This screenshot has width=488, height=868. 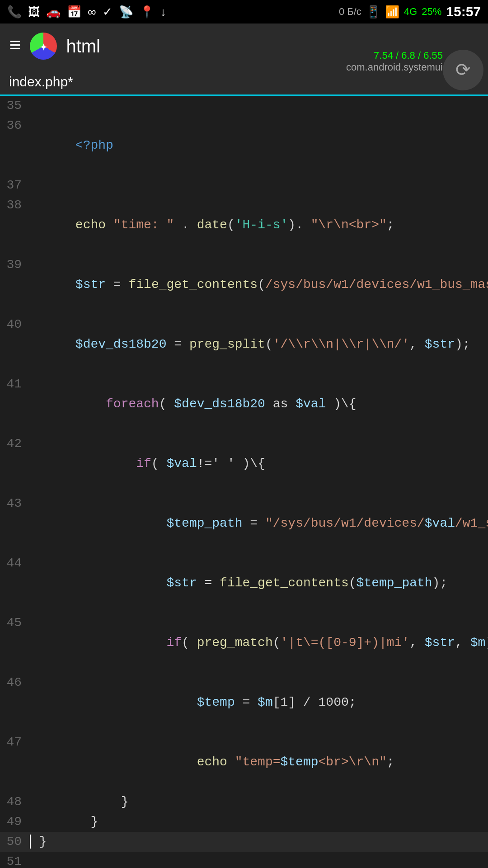 I want to click on status-time: 15:57, so click(x=464, y=12).